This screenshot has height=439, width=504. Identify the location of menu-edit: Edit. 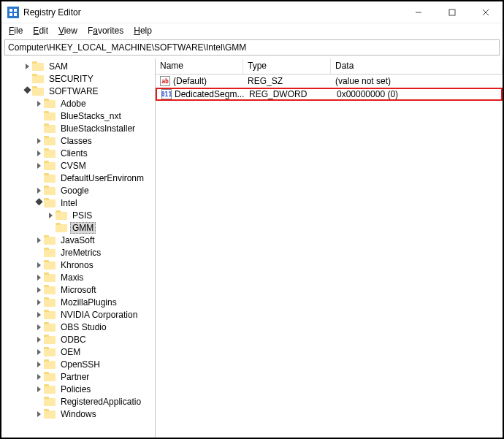
(41, 31).